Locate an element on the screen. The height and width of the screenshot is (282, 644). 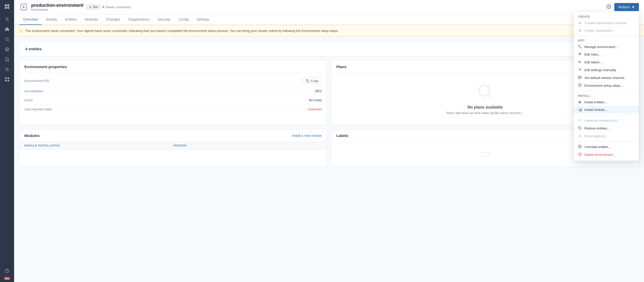
dropdown-item-install-module: 🎲 Install module... is located at coordinates (606, 110).